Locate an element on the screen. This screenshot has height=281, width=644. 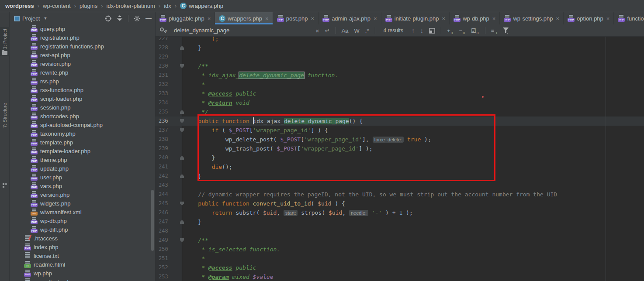
tree-item: PHPuser.php is located at coordinates (82, 177).